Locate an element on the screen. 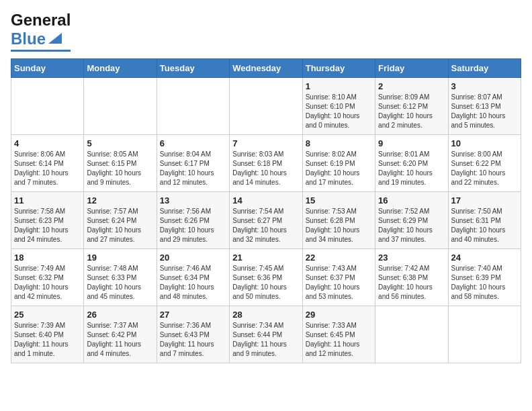 The height and width of the screenshot is (411, 532). day-content: Sunrise: 8:07 AM Sunset: 6:13 PM Dayligh… is located at coordinates (485, 111).